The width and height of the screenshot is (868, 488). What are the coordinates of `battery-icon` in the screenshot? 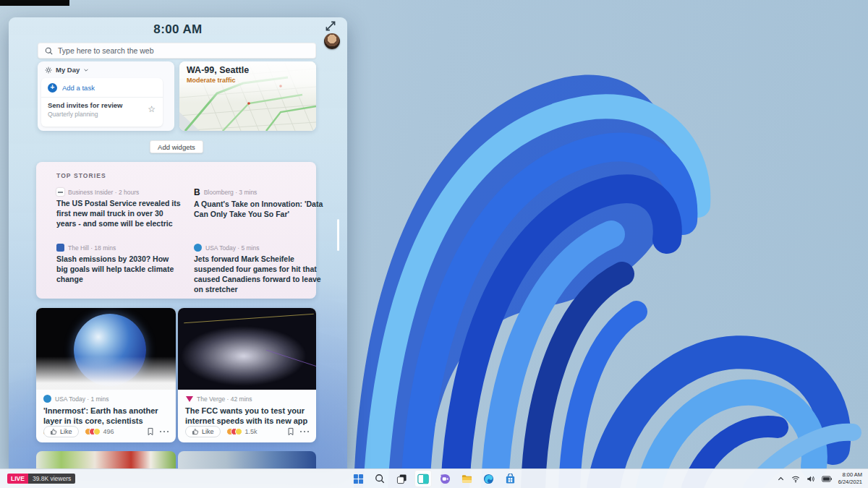 It's located at (827, 479).